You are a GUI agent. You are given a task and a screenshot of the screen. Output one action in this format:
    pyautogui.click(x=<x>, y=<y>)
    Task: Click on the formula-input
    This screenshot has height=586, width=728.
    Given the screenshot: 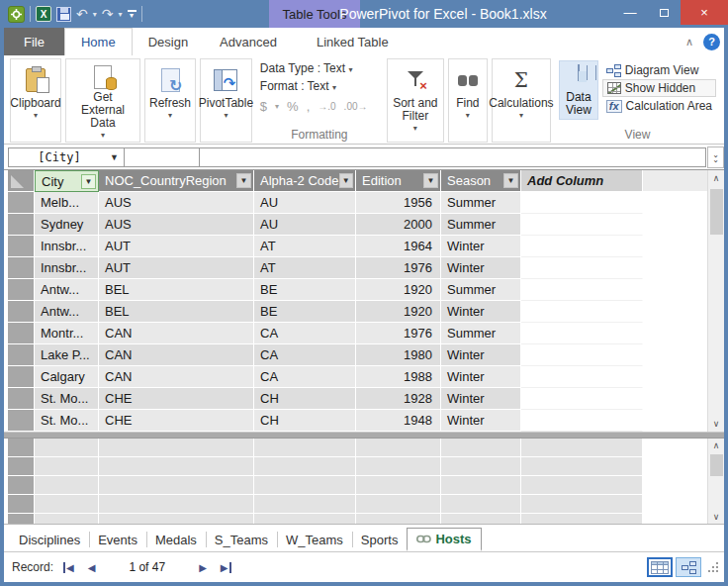 What is the action you would take?
    pyautogui.click(x=453, y=157)
    